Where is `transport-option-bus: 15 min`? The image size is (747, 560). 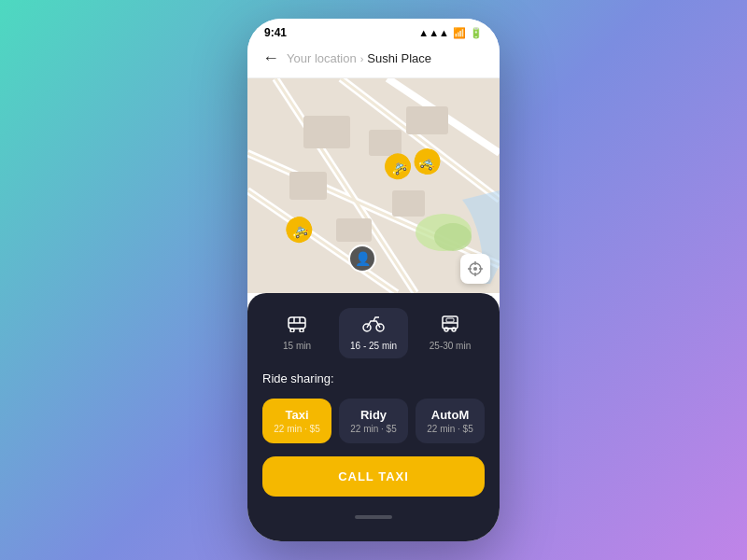
transport-option-bus: 15 min is located at coordinates (297, 333).